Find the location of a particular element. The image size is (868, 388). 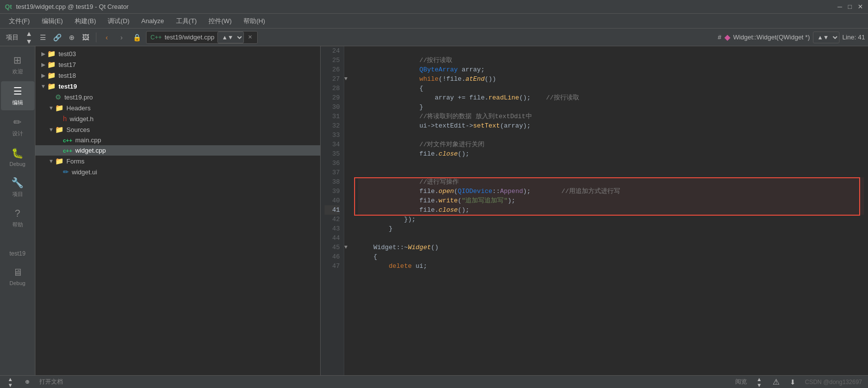

toggle-sources: ▼ is located at coordinates (51, 129).